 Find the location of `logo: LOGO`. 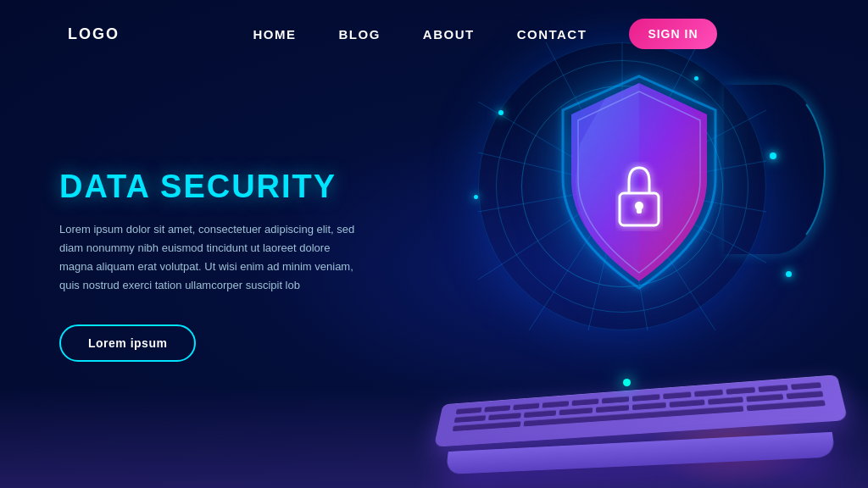

logo: LOGO is located at coordinates (93, 34).